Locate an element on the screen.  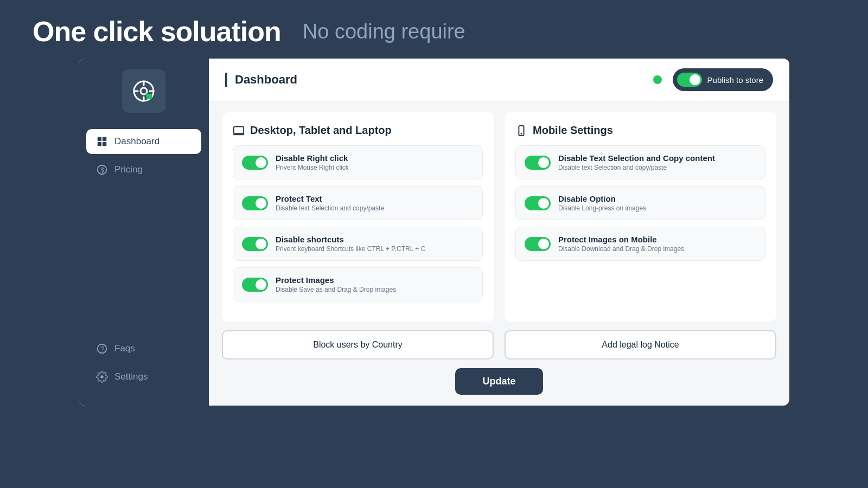
mobile-section: Mobile Settings Disable Text Selection a… is located at coordinates (640, 217).